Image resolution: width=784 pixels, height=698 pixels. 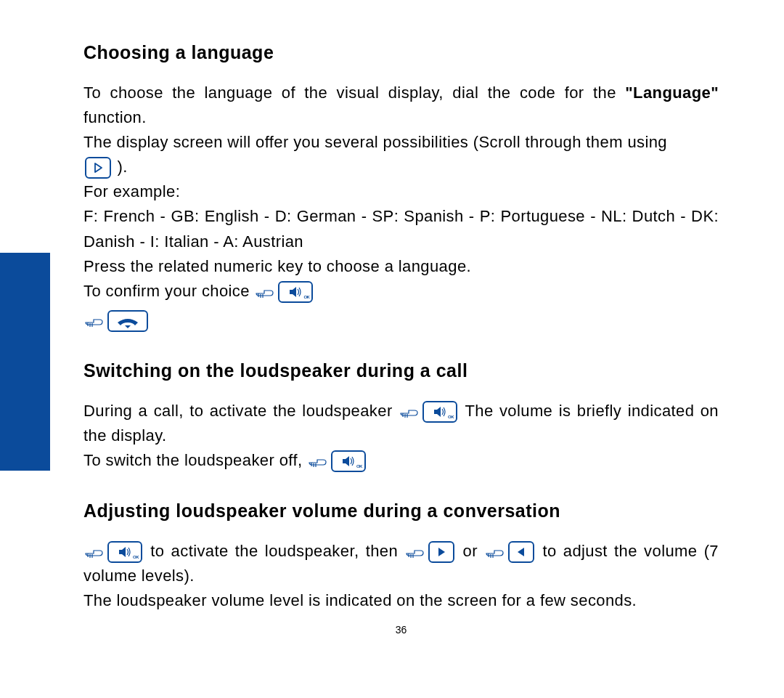 What do you see at coordinates (115, 118) in the screenshot?
I see `text: function.` at bounding box center [115, 118].